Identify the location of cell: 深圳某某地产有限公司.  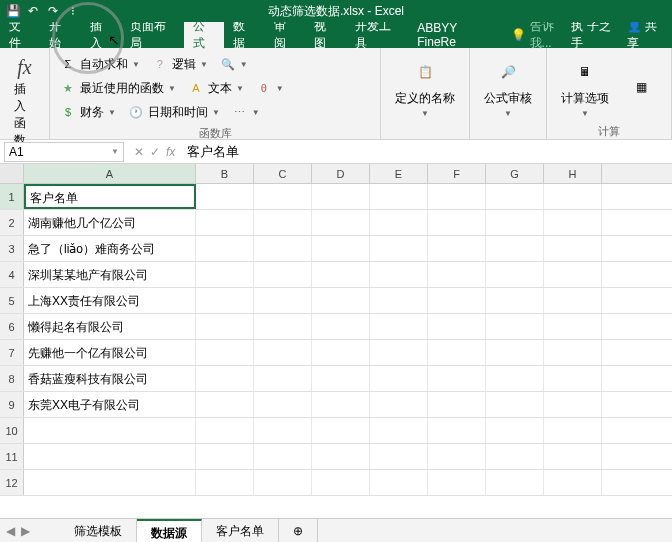
(110, 274).